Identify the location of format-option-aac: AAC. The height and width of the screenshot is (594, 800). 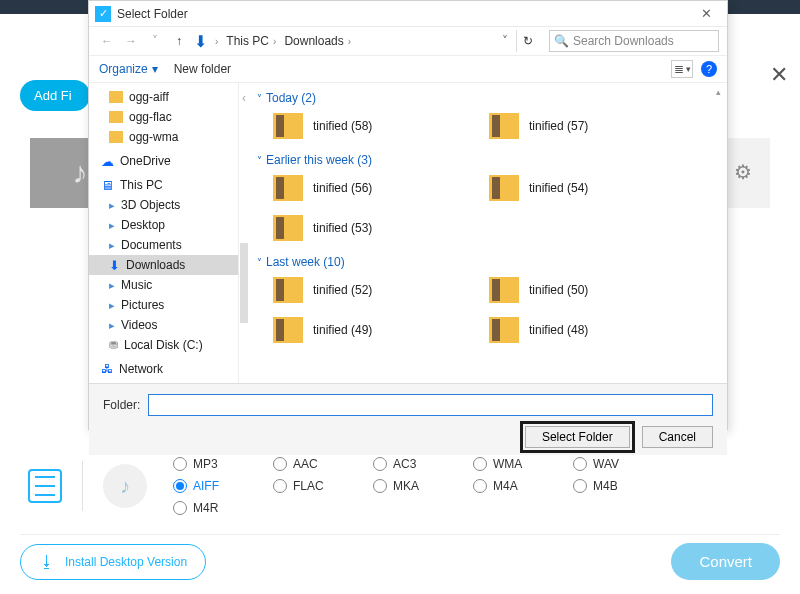
(309, 464).